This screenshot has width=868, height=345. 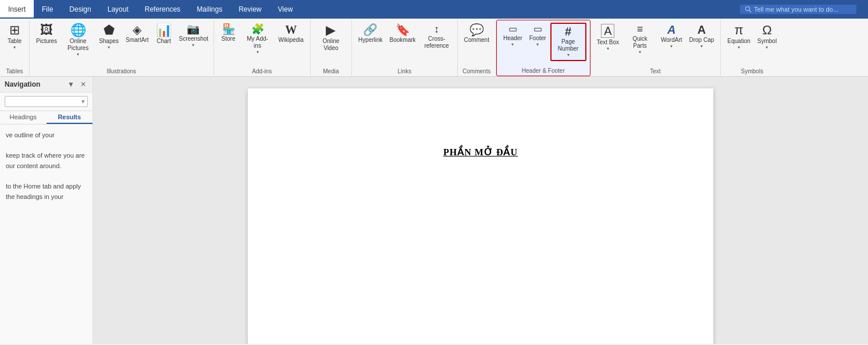 I want to click on online-pictures-label: Online Pictures, so click(x=78, y=45).